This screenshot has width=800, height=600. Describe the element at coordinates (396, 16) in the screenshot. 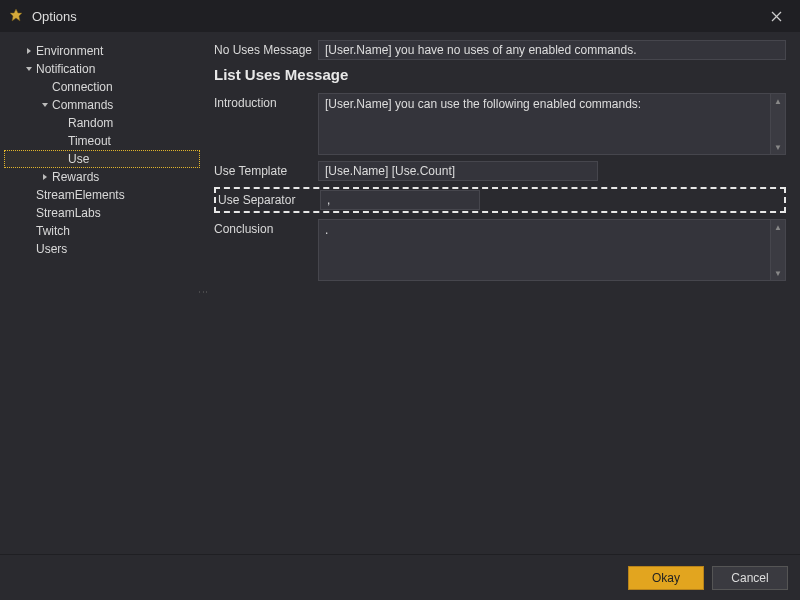

I see `window-title: Options` at that location.